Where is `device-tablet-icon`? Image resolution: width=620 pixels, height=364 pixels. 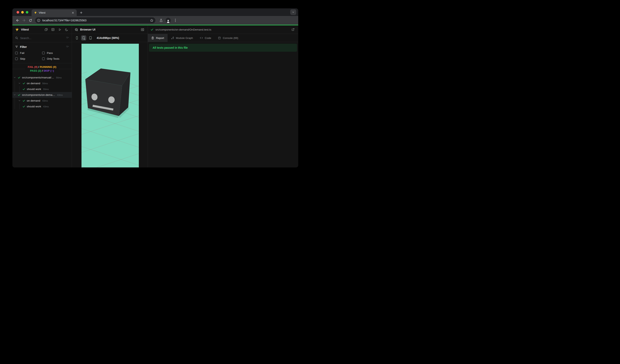
device-tablet-icon is located at coordinates (91, 38).